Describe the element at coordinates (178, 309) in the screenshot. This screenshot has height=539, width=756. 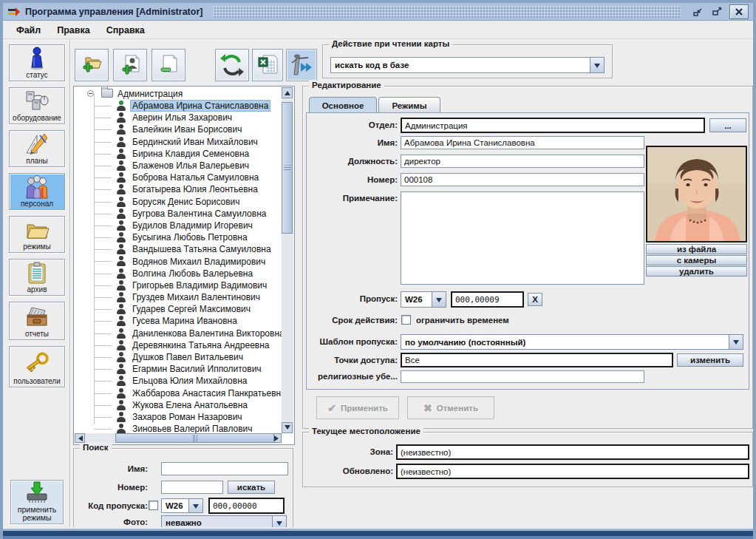
I see `tree-person-item: Гударев Сергей Максимович` at that location.